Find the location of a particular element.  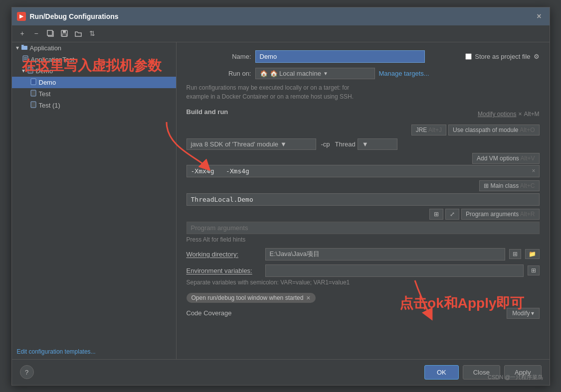

env-vars-btn: ⊞ is located at coordinates (534, 270).